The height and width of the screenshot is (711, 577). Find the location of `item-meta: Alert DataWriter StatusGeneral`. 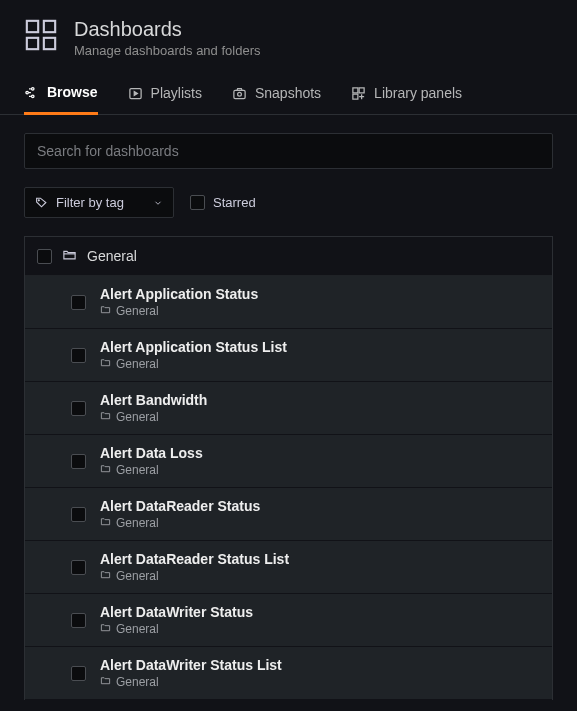

item-meta: Alert DataWriter StatusGeneral is located at coordinates (176, 620).